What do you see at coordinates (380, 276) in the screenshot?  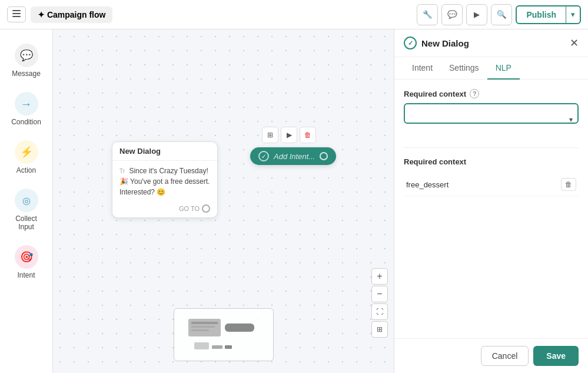 I see `zoom-in-button: +` at bounding box center [380, 276].